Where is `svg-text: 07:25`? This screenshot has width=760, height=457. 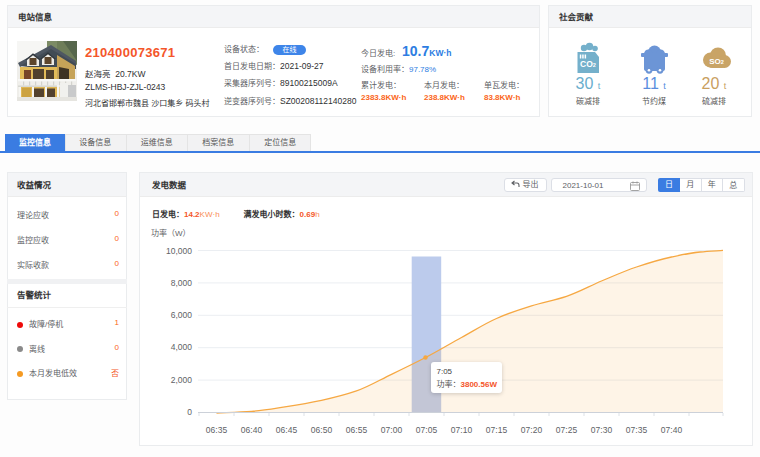
svg-text: 07:25 is located at coordinates (567, 430).